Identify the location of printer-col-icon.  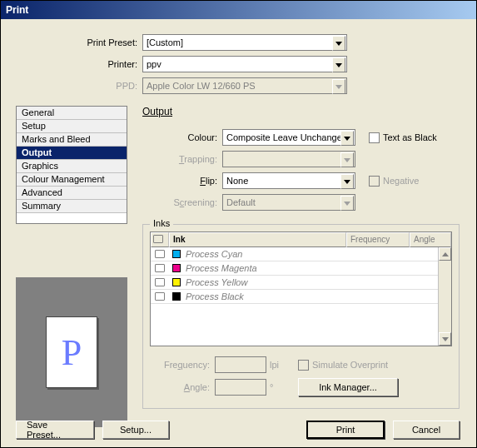
(160, 240).